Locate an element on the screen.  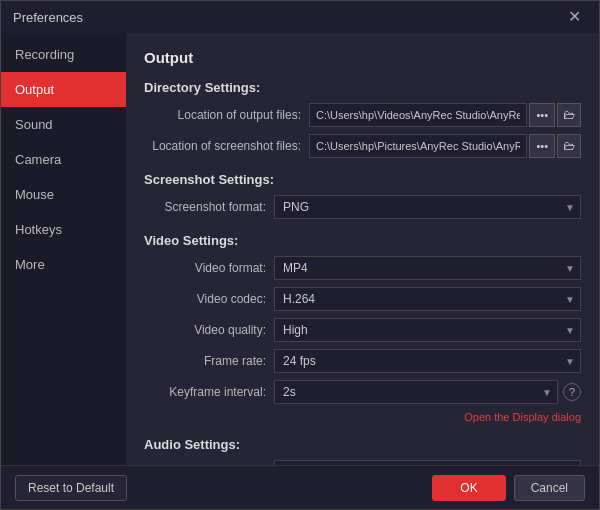
screenshot-format-select-wrap: PNG JPG BMP GIF ▼ is located at coordinates (428, 207).